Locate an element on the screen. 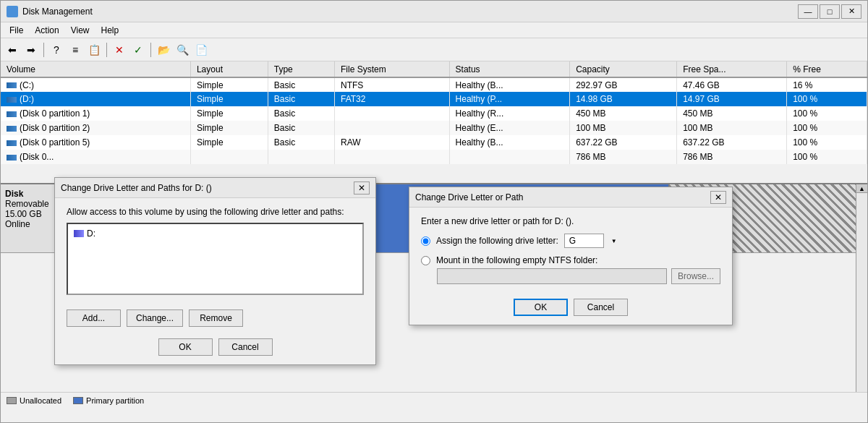 This screenshot has height=423, width=868. col-status: Status is located at coordinates (509, 69).